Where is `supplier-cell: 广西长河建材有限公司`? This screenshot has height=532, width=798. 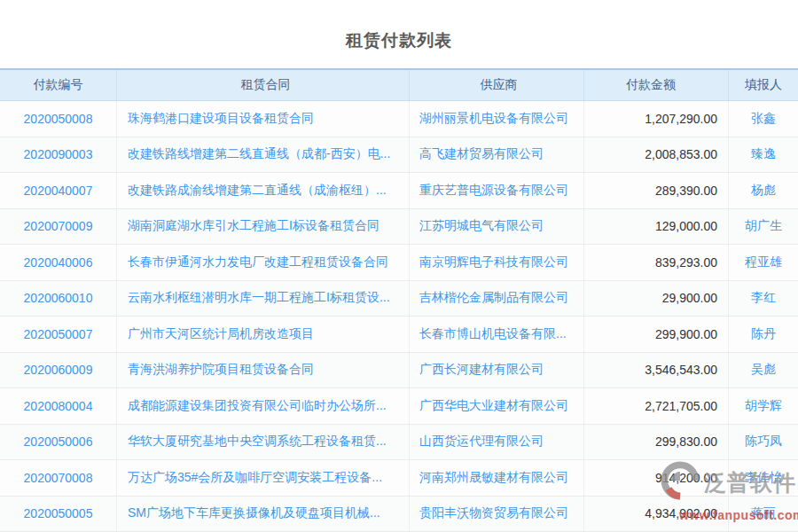
supplier-cell: 广西长河建材有限公司 is located at coordinates (497, 371).